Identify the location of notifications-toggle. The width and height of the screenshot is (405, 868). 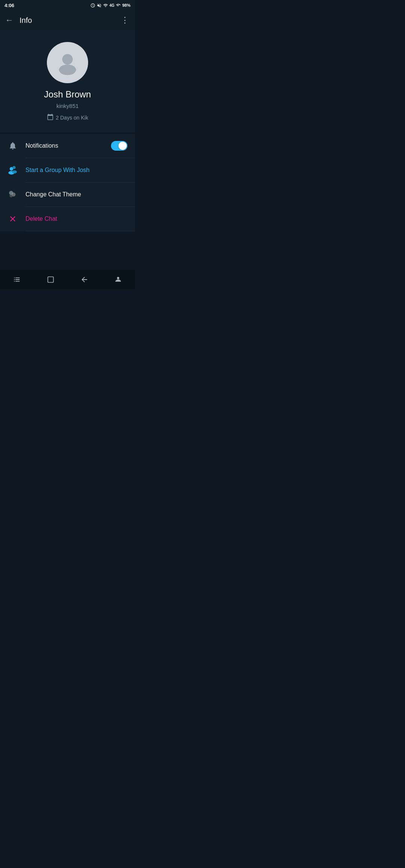
(119, 146).